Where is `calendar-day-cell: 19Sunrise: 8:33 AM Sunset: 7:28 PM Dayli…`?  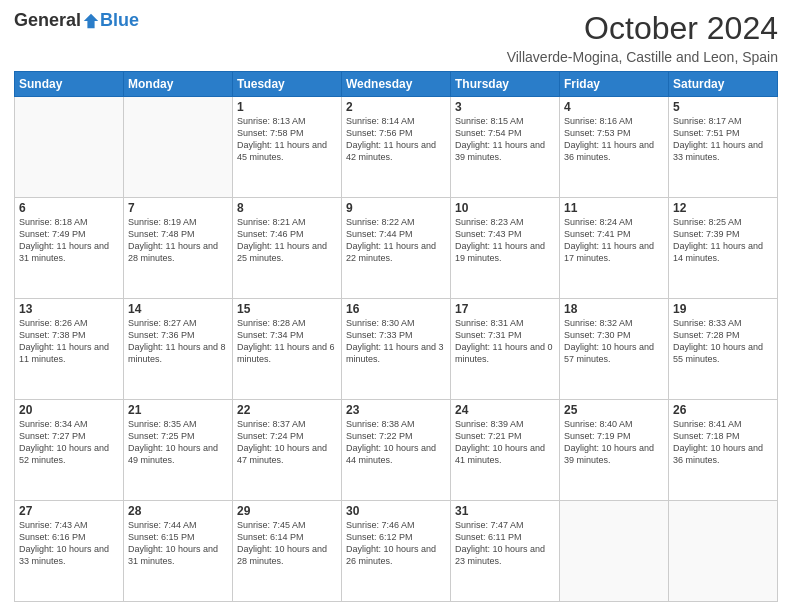
calendar-day-cell: 19Sunrise: 8:33 AM Sunset: 7:28 PM Dayli… is located at coordinates (724, 350).